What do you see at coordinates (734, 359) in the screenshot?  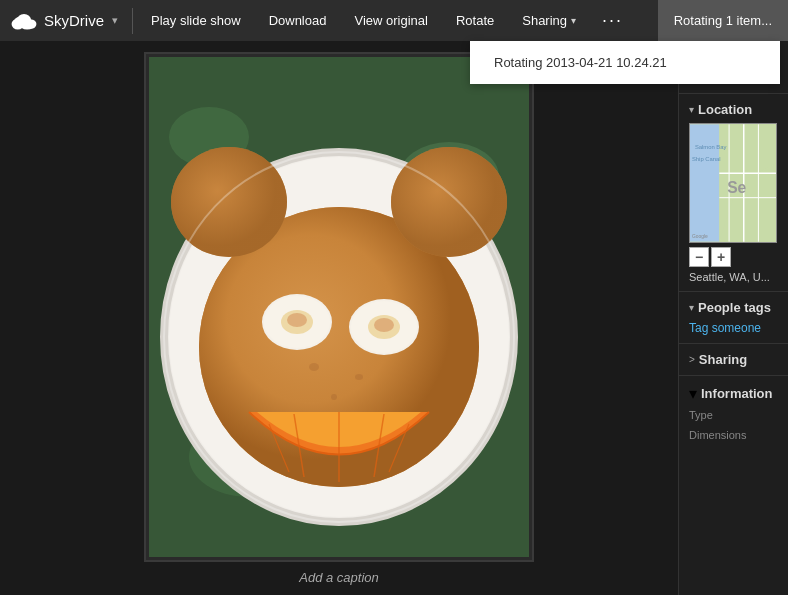 I see `sharing-section: > Sharing` at bounding box center [734, 359].